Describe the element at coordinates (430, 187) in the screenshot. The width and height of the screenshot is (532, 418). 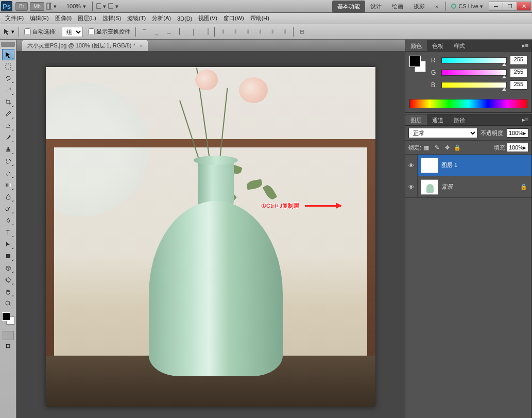
I see `layer-thumbnail` at that location.